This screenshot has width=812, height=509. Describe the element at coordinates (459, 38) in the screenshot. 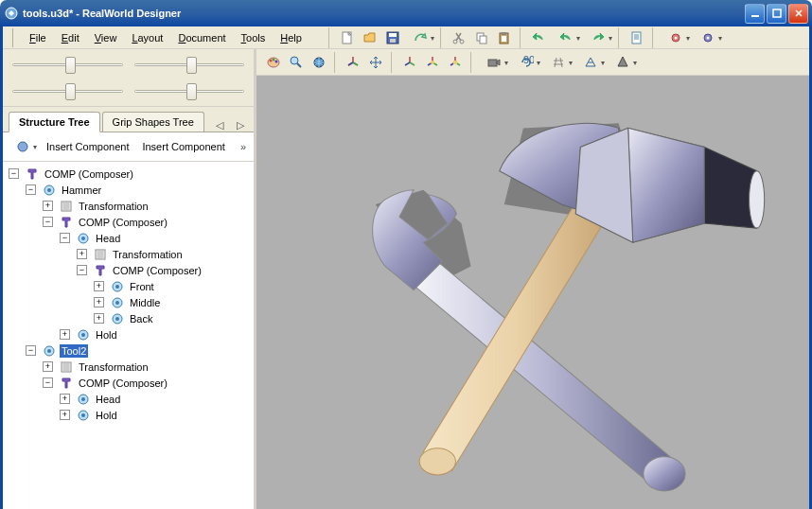

I see `cut-icon` at that location.